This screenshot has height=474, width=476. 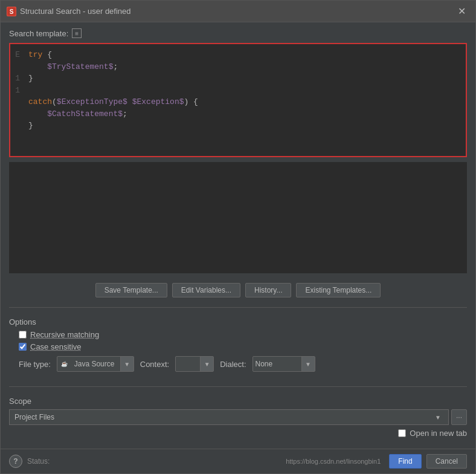 What do you see at coordinates (238, 347) in the screenshot?
I see `case-sensitive-row: Case sensitive` at bounding box center [238, 347].